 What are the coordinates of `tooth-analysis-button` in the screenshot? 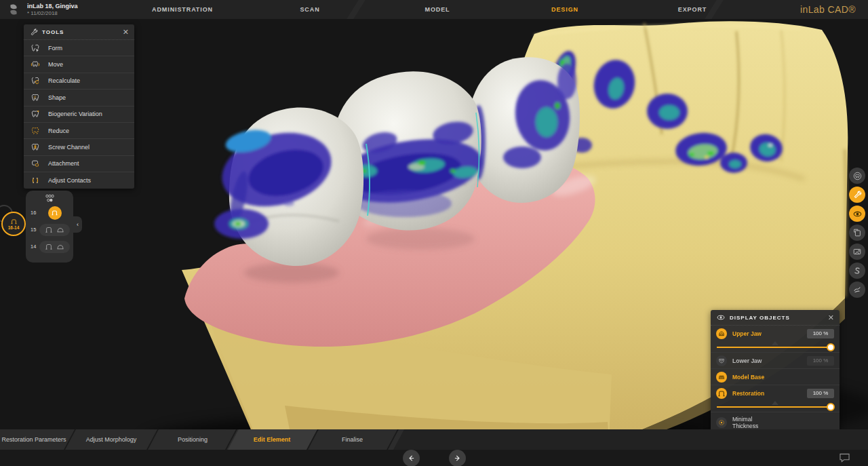 It's located at (857, 176).